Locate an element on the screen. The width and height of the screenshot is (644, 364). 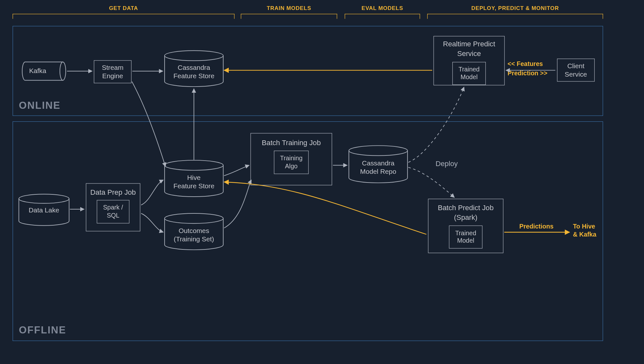
client-service-l1: Client is located at coordinates (576, 66).